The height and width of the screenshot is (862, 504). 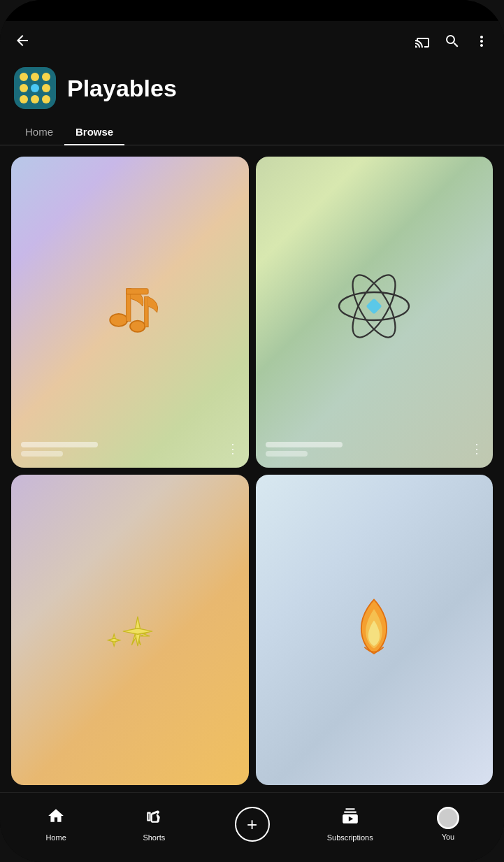 What do you see at coordinates (56, 818) in the screenshot?
I see `home-icon` at bounding box center [56, 818].